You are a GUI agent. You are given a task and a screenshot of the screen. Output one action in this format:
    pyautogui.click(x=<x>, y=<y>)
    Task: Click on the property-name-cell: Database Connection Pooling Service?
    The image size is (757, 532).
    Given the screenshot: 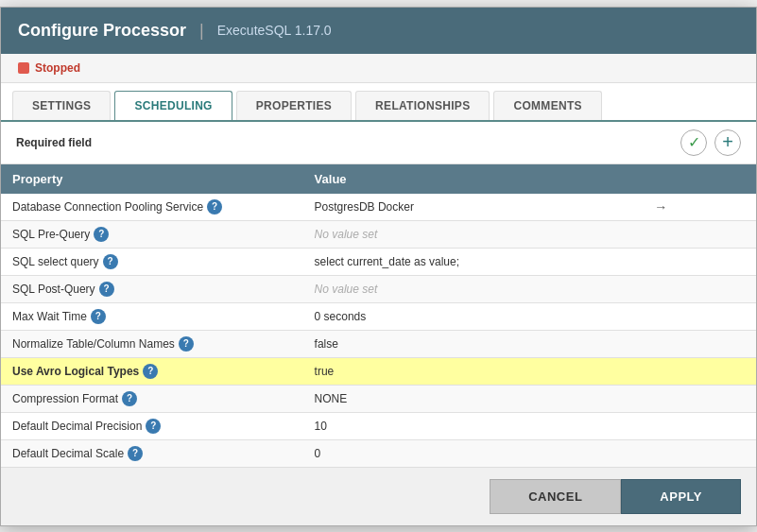 What is the action you would take?
    pyautogui.click(x=152, y=208)
    